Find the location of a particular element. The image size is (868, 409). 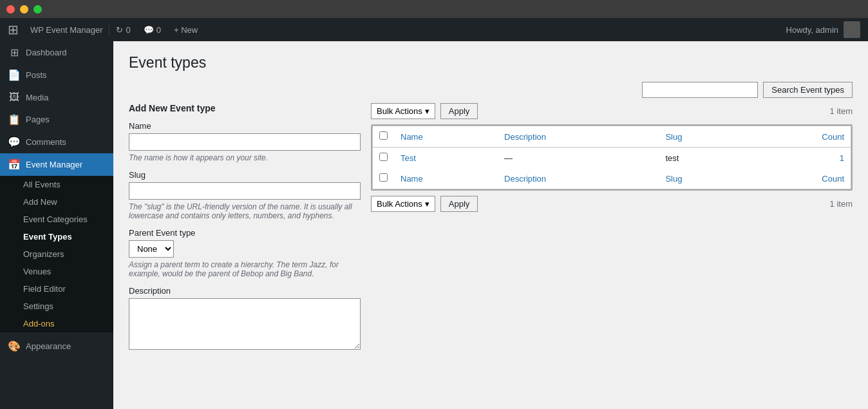

close-button is located at coordinates (10, 9).